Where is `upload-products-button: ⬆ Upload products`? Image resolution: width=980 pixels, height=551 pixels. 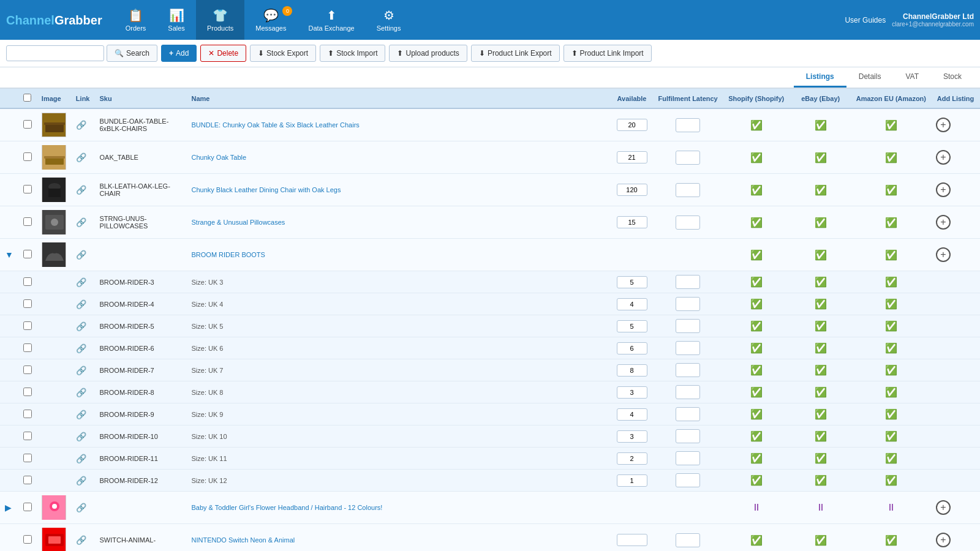
upload-products-button: ⬆ Upload products is located at coordinates (428, 53).